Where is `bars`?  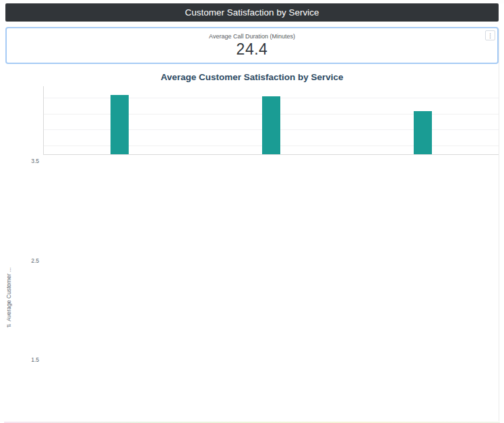
bars is located at coordinates (271, 120).